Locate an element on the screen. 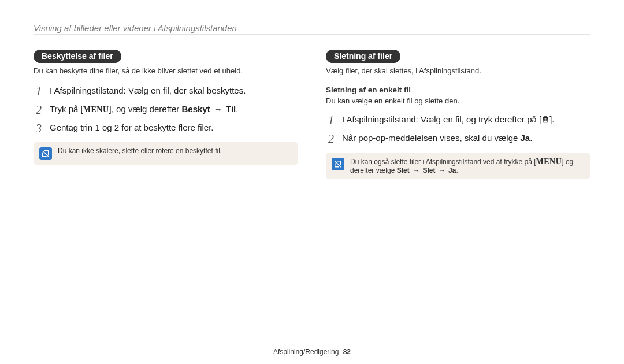 Image resolution: width=624 pixels, height=364 pixels. delete-steps: 1 I Afspilningstilstand: Vælg en fil, og… is located at coordinates (458, 129).